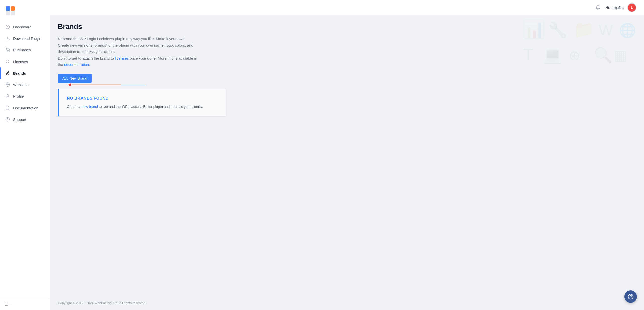 The image size is (644, 310). I want to click on sidebar-item-dashboard: Dashboard, so click(25, 27).